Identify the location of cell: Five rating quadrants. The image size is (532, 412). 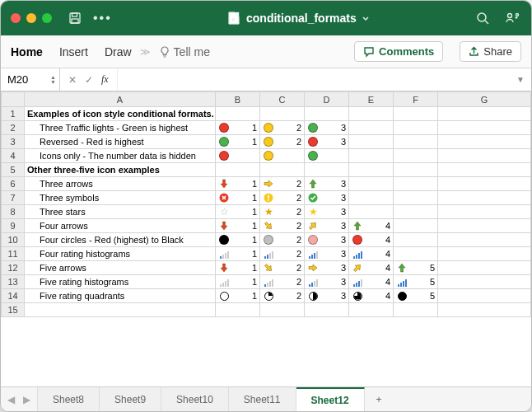
(120, 297).